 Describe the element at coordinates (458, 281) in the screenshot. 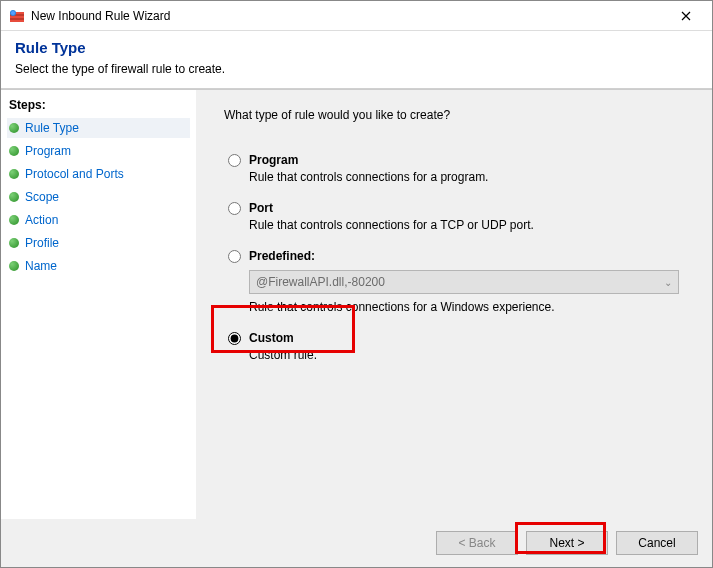

I see `option-predefined: Predefined: @FirewallAPI.dll,-80200 ⌄ Ru…` at that location.